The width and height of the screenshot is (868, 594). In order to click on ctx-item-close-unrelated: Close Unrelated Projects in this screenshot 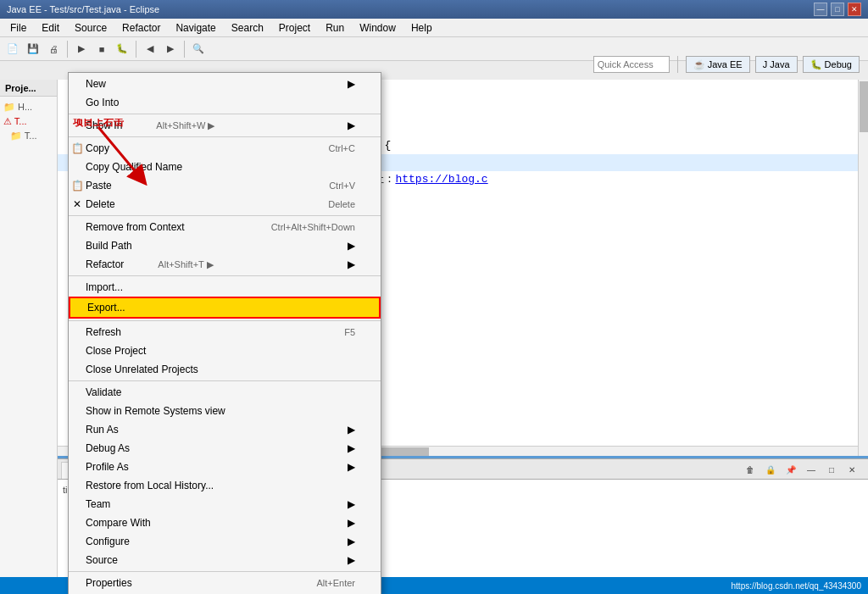, I will do `click(225, 369)`.